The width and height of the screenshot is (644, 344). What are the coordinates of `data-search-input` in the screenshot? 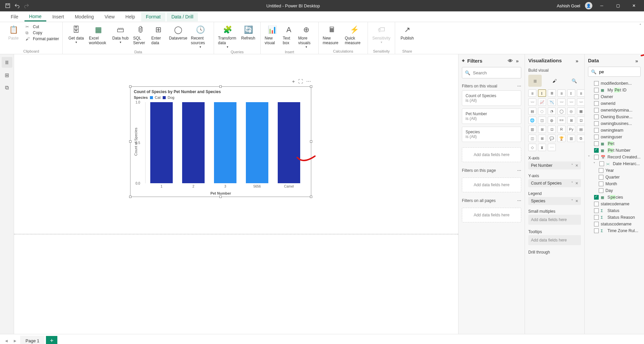 It's located at (622, 72).